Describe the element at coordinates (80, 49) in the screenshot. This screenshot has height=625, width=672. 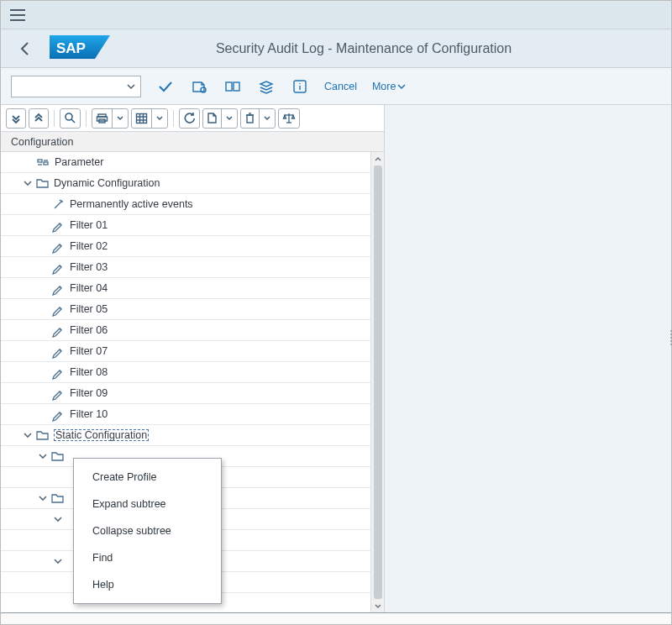
I see `sap-logo: SAP` at that location.